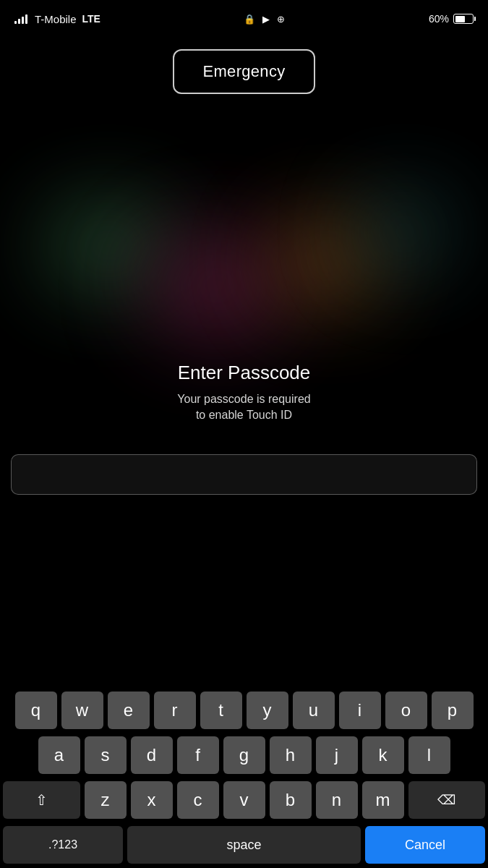 The image size is (488, 868). What do you see at coordinates (244, 399) in the screenshot?
I see `passcode-subtitle-line1: Your passcode is required` at bounding box center [244, 399].